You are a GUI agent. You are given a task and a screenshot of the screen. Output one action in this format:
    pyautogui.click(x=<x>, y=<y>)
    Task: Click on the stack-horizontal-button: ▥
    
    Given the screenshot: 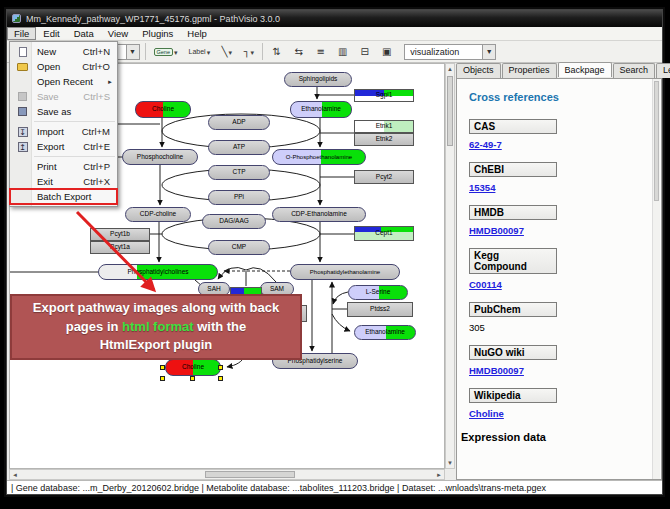 What is the action you would take?
    pyautogui.click(x=342, y=52)
    